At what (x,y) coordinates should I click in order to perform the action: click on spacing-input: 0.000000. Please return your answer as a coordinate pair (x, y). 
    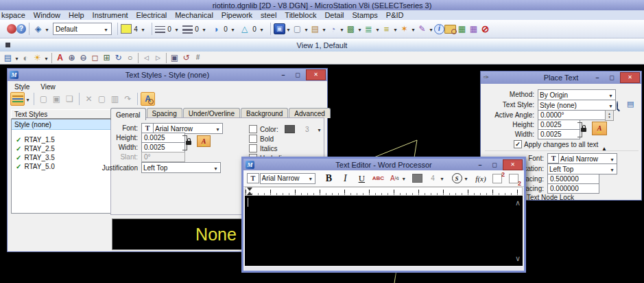
    Looking at the image, I should click on (573, 188).